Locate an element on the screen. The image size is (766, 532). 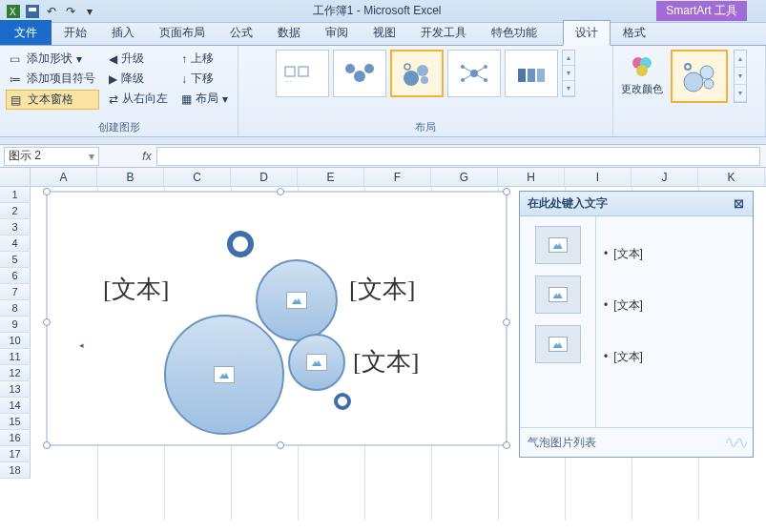
tab-file: 文件 is located at coordinates (26, 32).